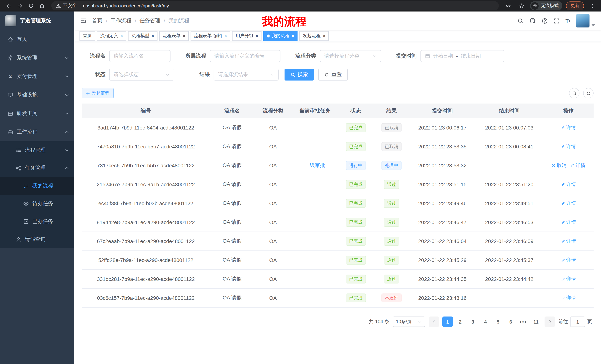  I want to click on table-header-row: 编号流程名流程分类当前审批任务状态结果提交时间结束时间操作, so click(338, 111).